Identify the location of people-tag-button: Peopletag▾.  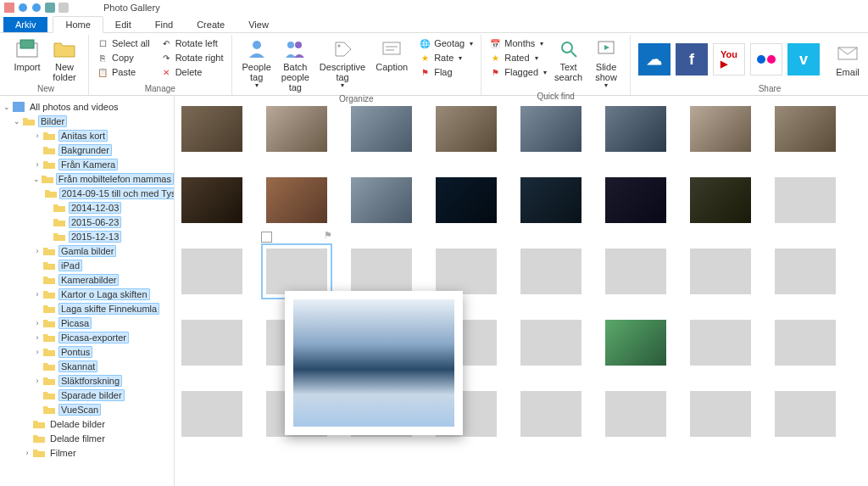
(257, 63).